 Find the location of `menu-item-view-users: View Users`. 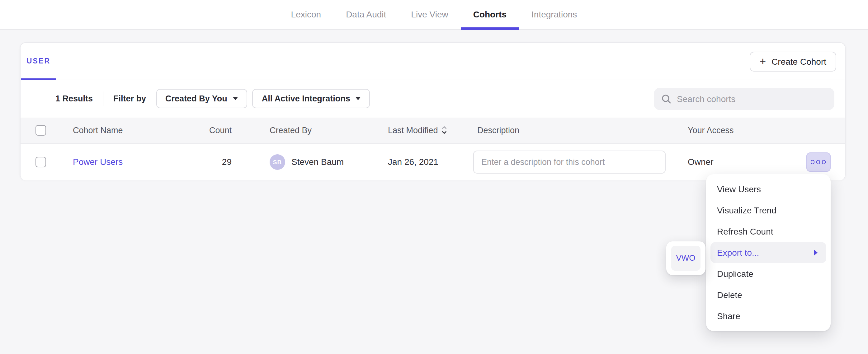

menu-item-view-users: View Users is located at coordinates (768, 189).